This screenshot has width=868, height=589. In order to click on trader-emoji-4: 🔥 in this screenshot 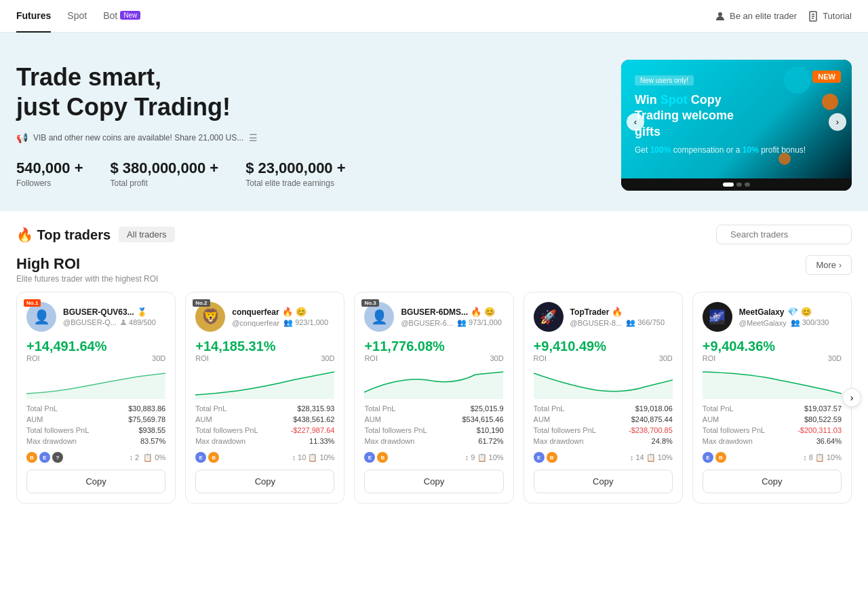, I will do `click(617, 312)`.